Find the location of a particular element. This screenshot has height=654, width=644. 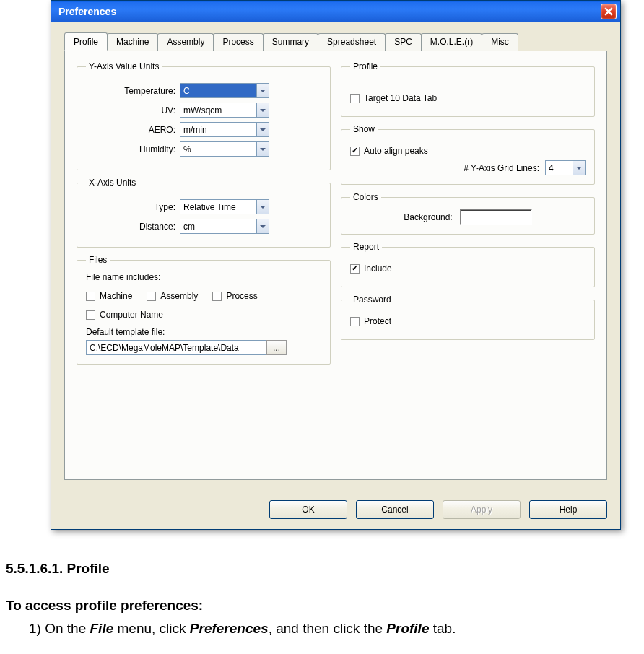

uv-label: UV: is located at coordinates (133, 110).